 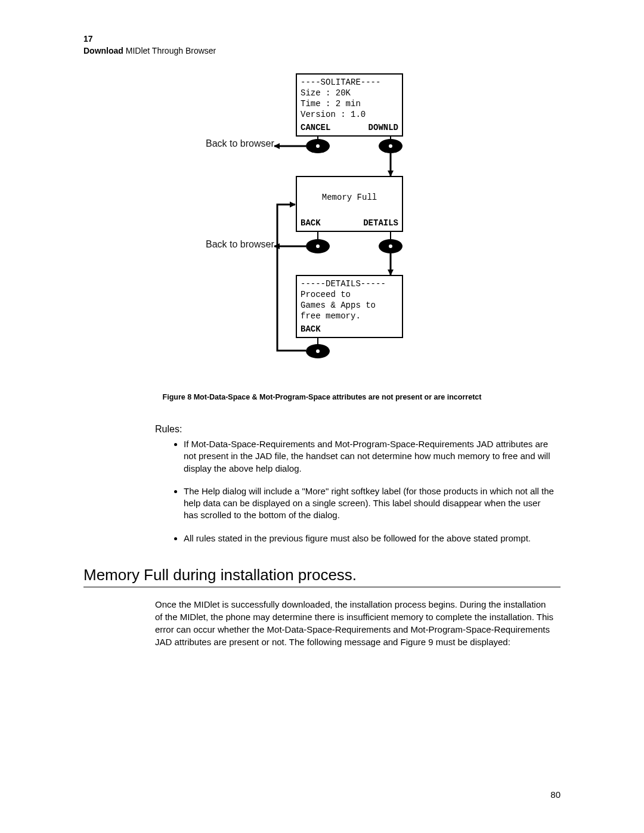 I want to click on details-line1: Proceed to, so click(x=349, y=295).